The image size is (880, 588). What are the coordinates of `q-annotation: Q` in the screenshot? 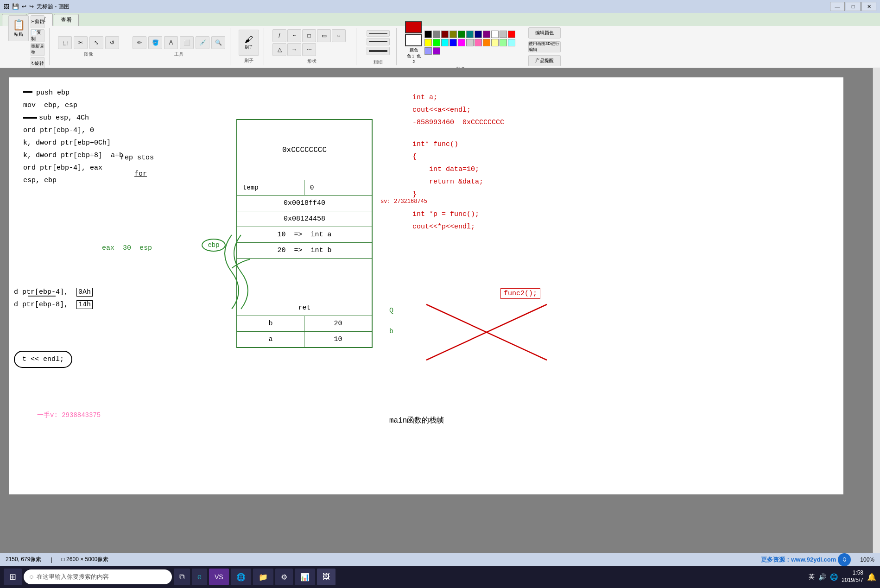 It's located at (391, 310).